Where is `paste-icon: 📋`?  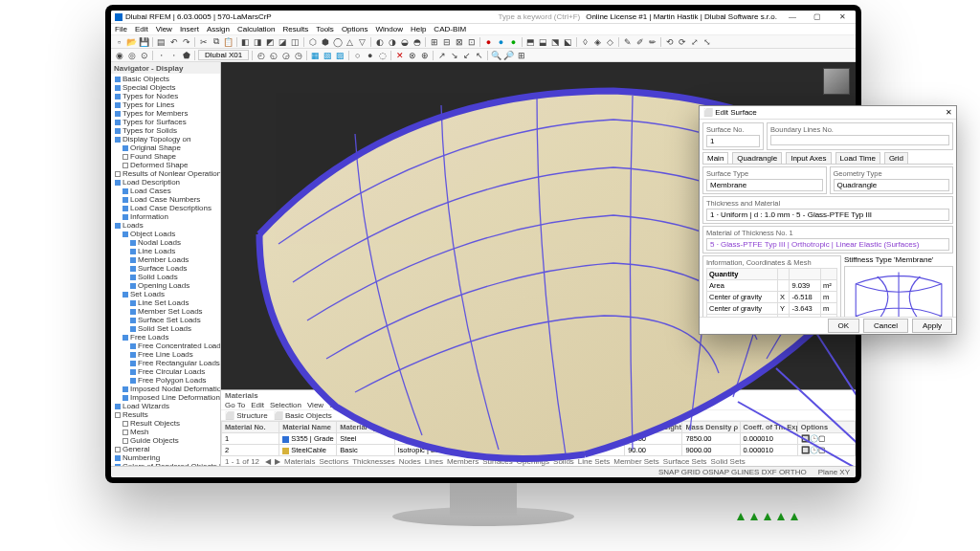 paste-icon: 📋 is located at coordinates (228, 42).